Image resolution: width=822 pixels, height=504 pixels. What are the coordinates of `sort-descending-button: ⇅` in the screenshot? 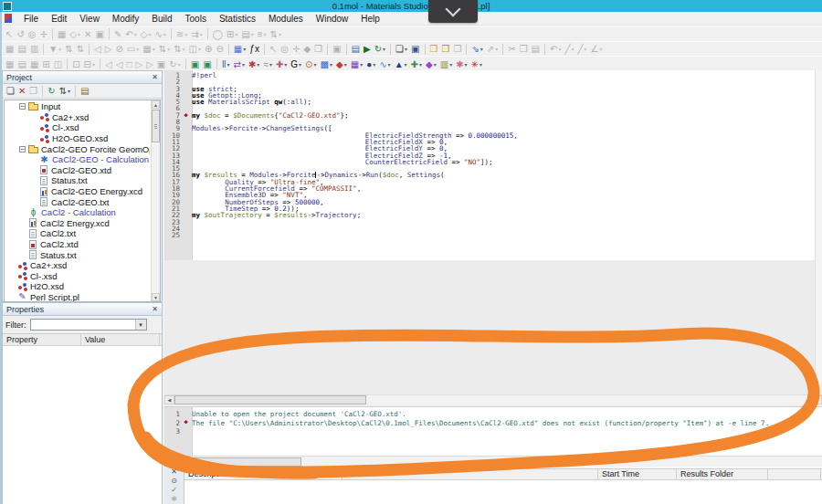 It's located at (80, 49).